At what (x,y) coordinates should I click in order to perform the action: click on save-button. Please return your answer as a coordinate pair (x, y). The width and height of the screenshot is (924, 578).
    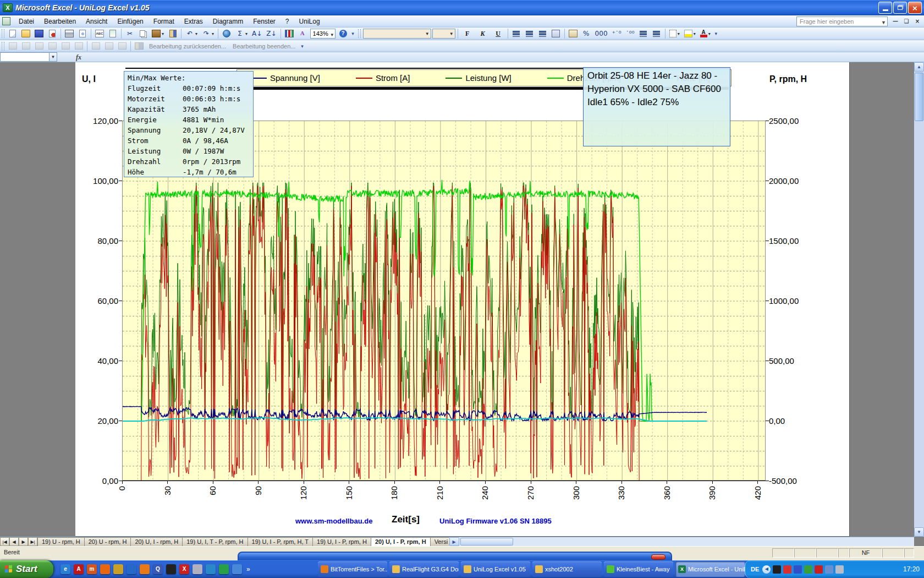
    Looking at the image, I should click on (39, 34).